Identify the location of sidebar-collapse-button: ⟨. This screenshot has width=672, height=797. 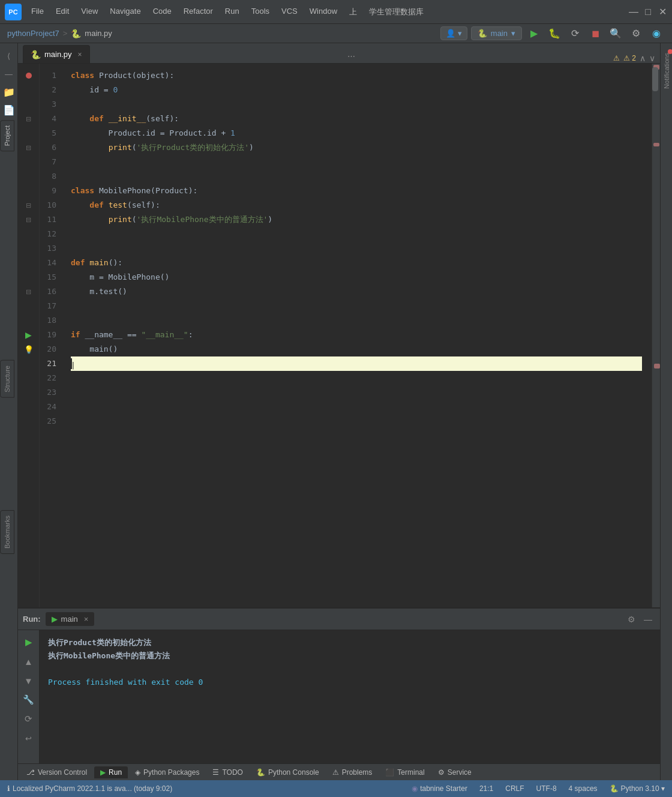
(9, 56).